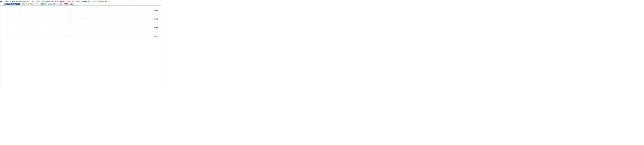  Describe the element at coordinates (48, 4) in the screenshot. I see `indicator-label: 移動平均( Close, 200 )` at that location.